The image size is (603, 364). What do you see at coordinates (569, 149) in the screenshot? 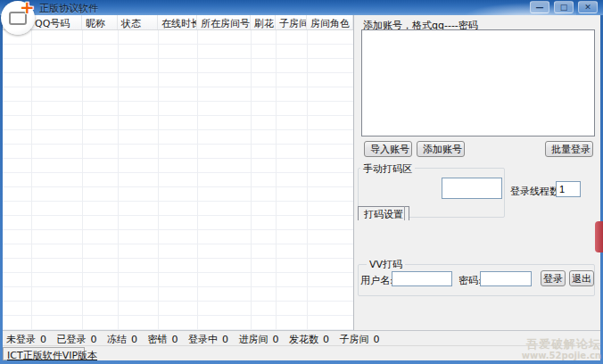
I see `batch-login-button: 批量登录` at bounding box center [569, 149].